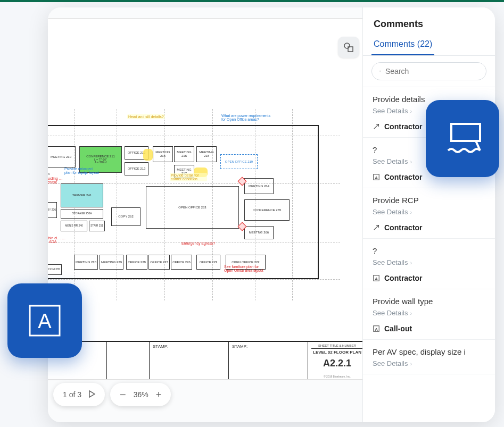 The height and width of the screenshot is (427, 504). I want to click on stamp-cell-2: STAMP:, so click(268, 361).